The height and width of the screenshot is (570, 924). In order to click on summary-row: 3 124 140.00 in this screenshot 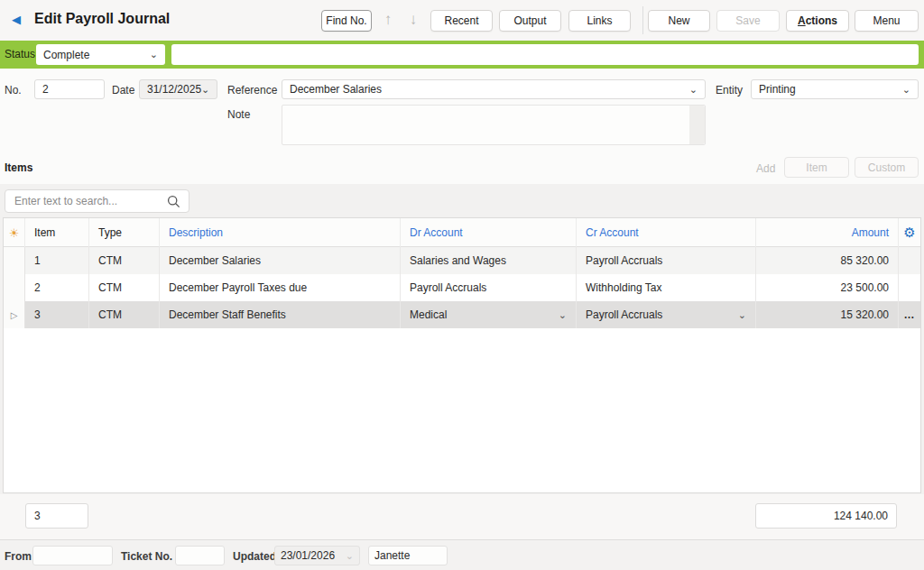, I will do `click(462, 517)`.